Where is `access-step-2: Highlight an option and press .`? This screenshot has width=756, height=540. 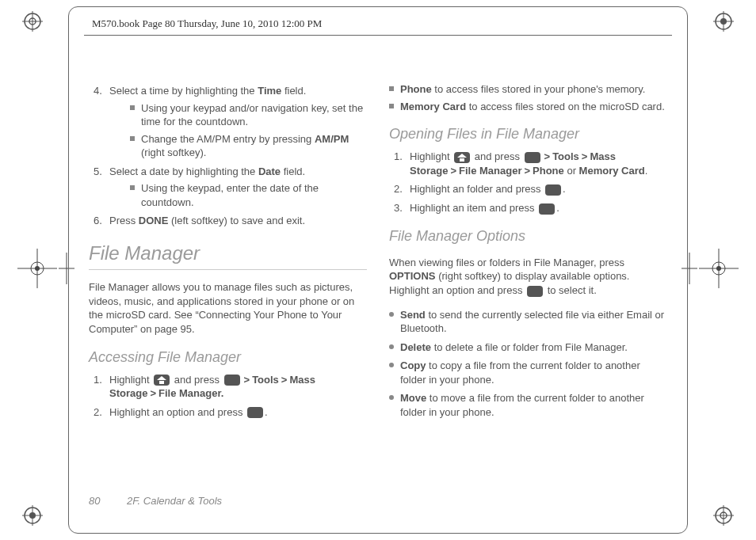 access-step-2: Highlight an option and press . is located at coordinates (228, 413).